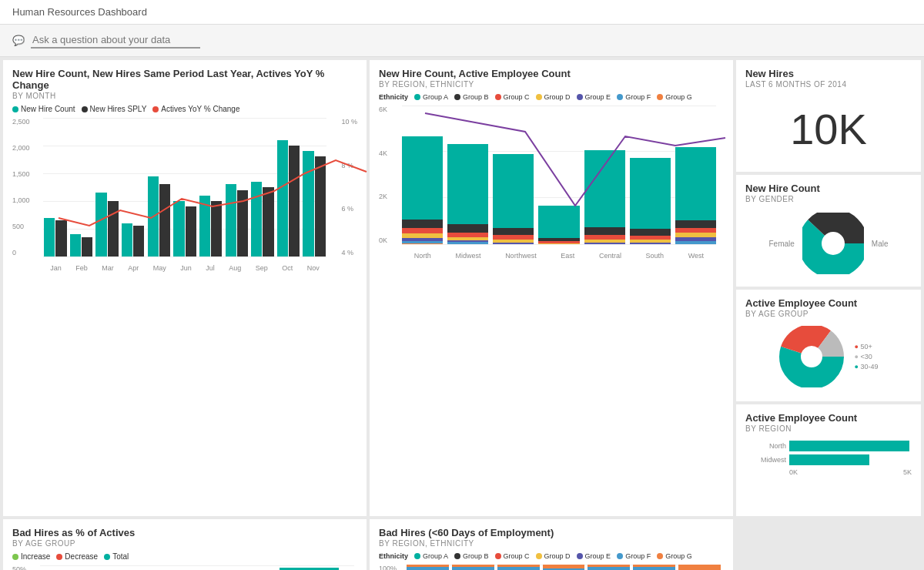  What do you see at coordinates (829, 85) in the screenshot?
I see `new-hires-big-subtitle: LAST 6 MONTHS OF 2014` at bounding box center [829, 85].